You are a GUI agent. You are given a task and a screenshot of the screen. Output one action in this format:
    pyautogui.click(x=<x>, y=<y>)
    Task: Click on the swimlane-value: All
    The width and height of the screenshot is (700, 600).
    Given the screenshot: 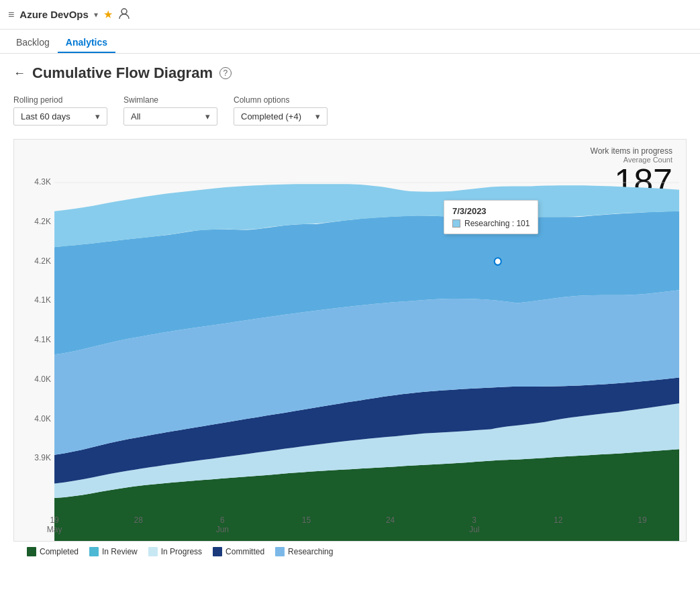 What is the action you would take?
    pyautogui.click(x=136, y=117)
    